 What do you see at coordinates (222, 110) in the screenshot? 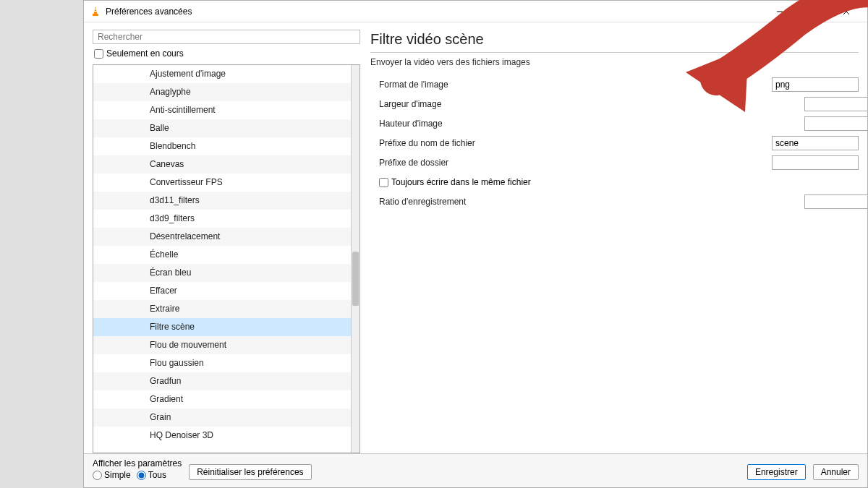
I see `tree-item: Anti-scintillement` at bounding box center [222, 110].